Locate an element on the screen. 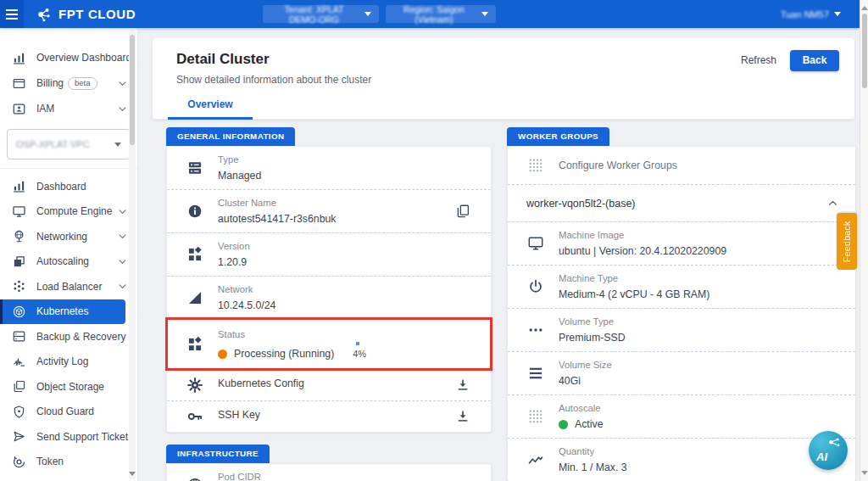 The width and height of the screenshot is (868, 481). sidebar-item-object-storage: Object Storage is located at coordinates (69, 387).